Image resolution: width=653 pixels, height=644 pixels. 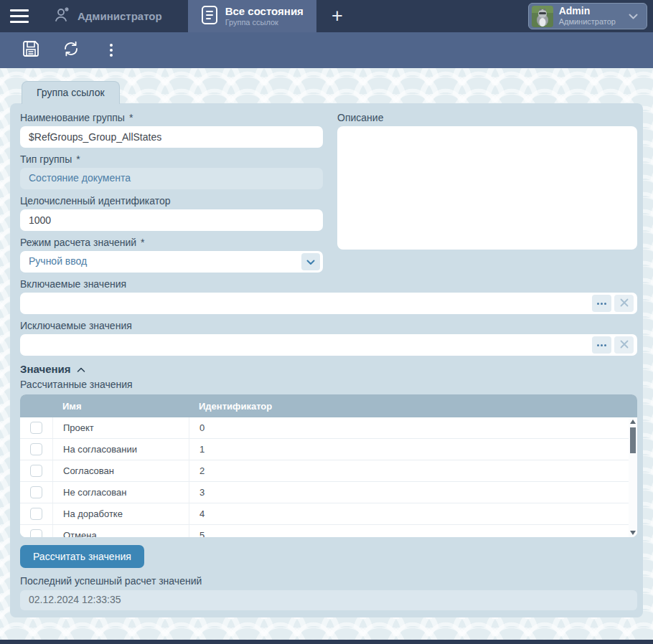 I want to click on top-bar: Администратор Все состояния Группа ссыло…, so click(x=326, y=16).